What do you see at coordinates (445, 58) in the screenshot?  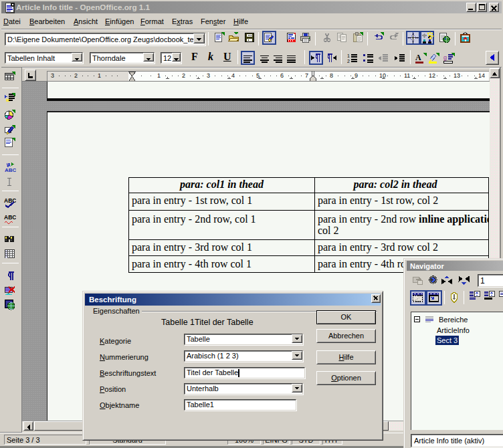 I see `svg-text: g` at bounding box center [445, 58].